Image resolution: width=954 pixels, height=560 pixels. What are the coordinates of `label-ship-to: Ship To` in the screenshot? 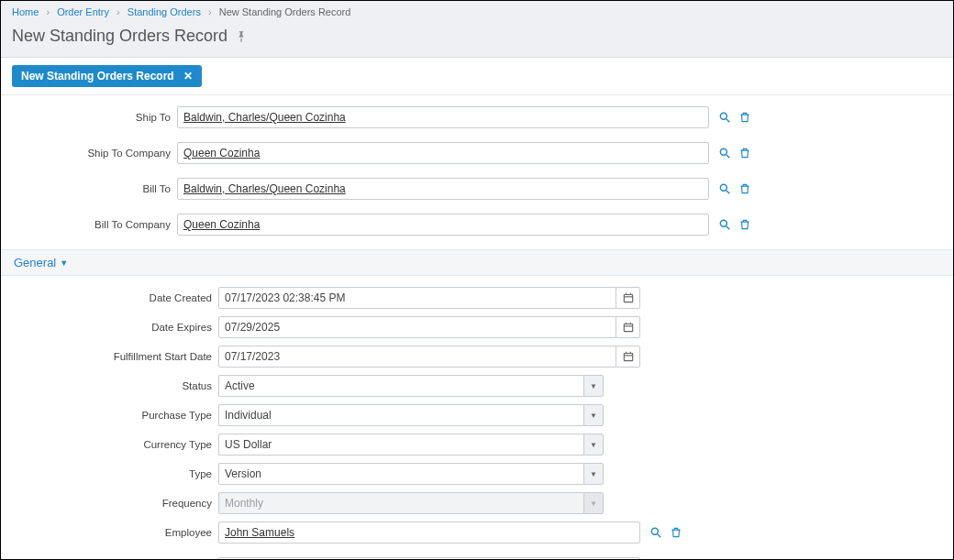 It's located at (94, 117).